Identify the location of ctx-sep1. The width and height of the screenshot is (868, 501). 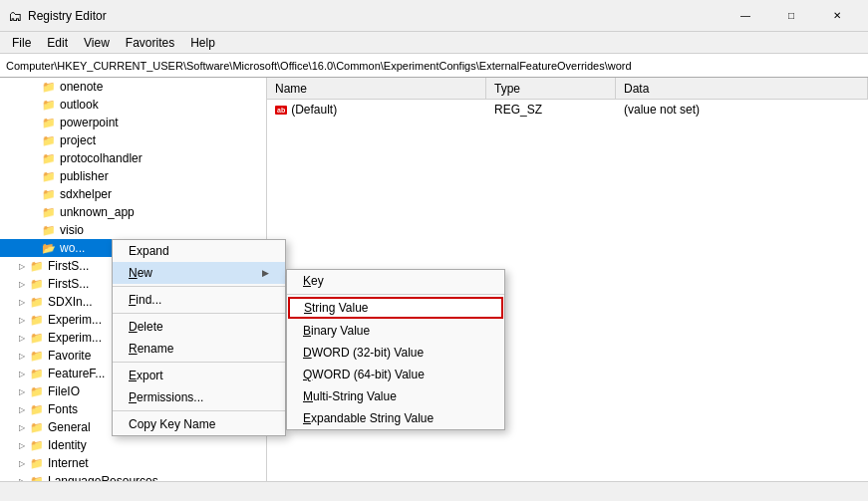
(199, 287).